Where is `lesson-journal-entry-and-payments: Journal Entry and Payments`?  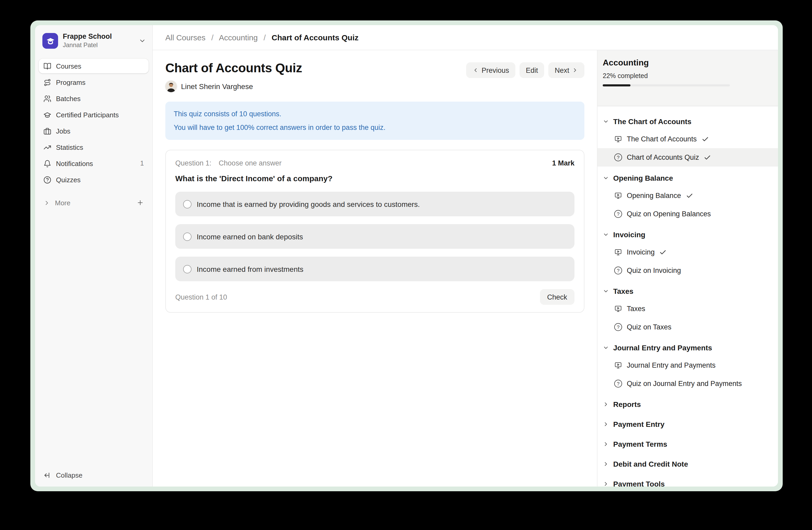
lesson-journal-entry-and-payments: Journal Entry and Payments is located at coordinates (688, 365).